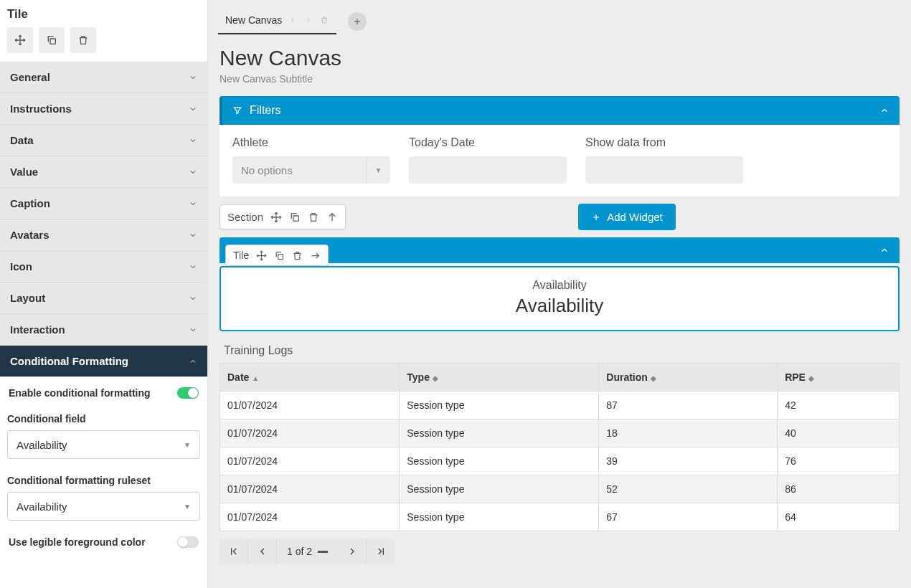 Image resolution: width=911 pixels, height=588 pixels. Describe the element at coordinates (263, 551) in the screenshot. I see `prev-page-button` at that location.